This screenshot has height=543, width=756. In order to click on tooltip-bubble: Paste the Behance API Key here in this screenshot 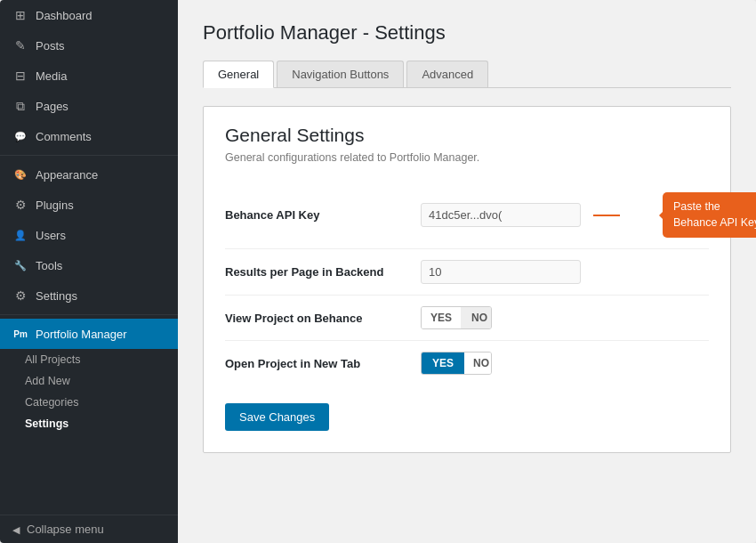, I will do `click(710, 215)`.